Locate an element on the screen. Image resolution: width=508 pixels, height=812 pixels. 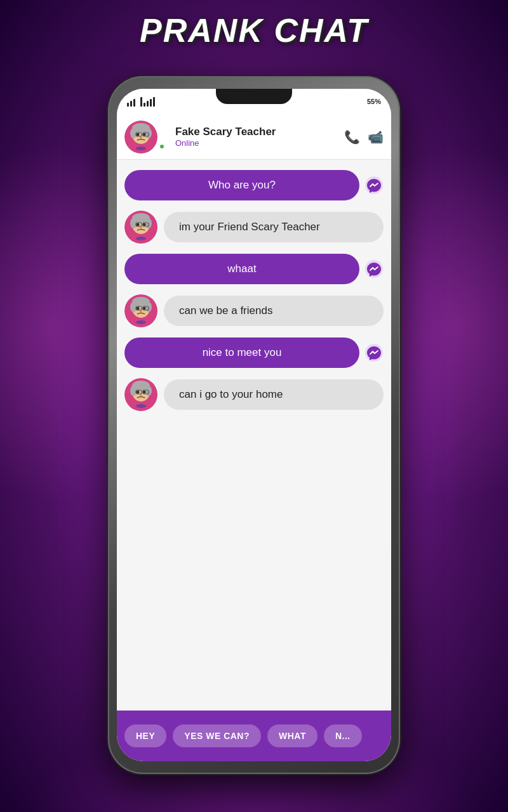
page-title: PRANK CHAT is located at coordinates (254, 30).